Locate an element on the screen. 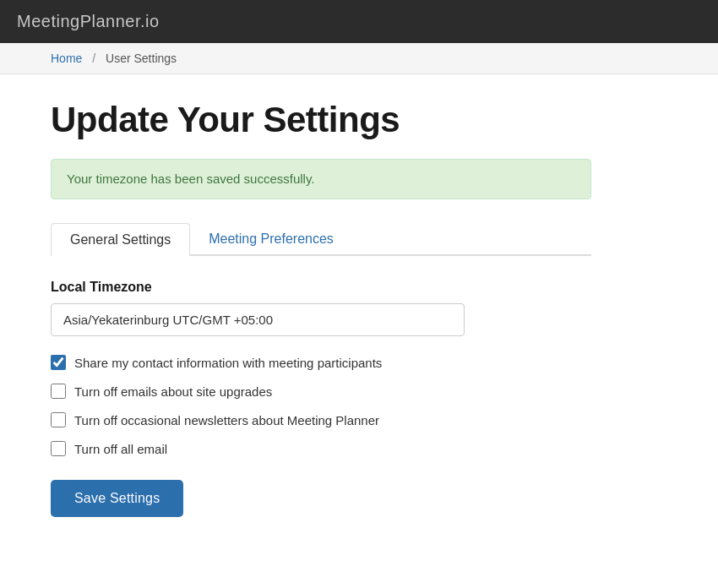 The height and width of the screenshot is (588, 718). breadcrumb-home-link: Home is located at coordinates (66, 58).